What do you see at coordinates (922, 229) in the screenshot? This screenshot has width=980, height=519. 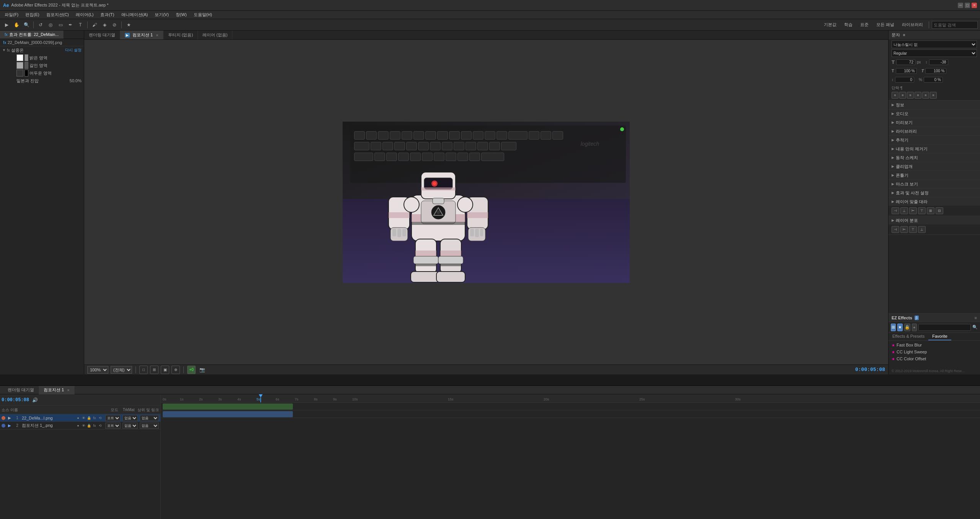 I see `dist-ctl-4: ⊥` at bounding box center [922, 229].